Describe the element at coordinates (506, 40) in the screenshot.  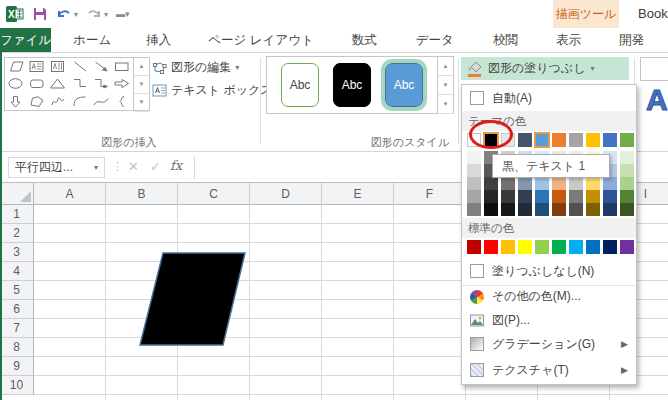
I see `tab-6: 校閲` at that location.